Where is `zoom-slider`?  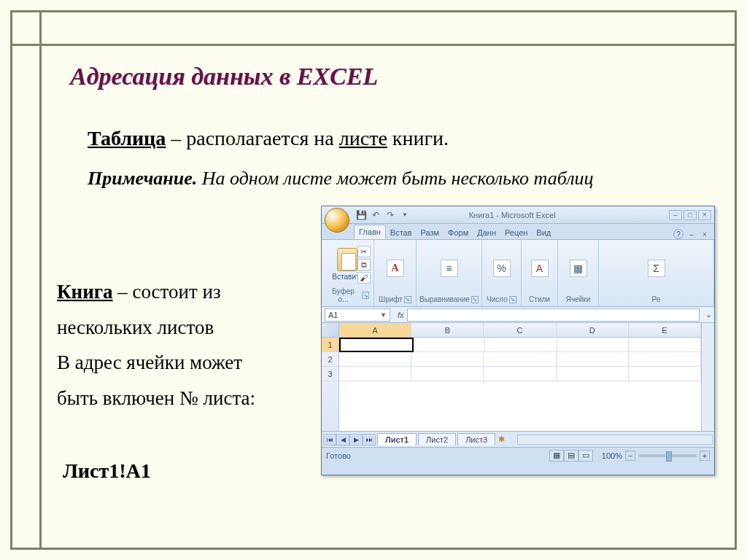 zoom-slider is located at coordinates (667, 456).